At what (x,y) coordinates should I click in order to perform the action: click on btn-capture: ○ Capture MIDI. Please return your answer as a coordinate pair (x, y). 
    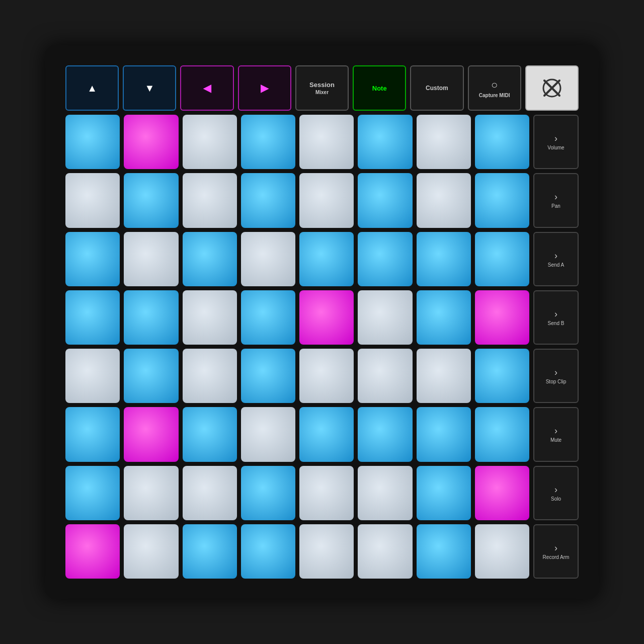
    Looking at the image, I should click on (495, 88).